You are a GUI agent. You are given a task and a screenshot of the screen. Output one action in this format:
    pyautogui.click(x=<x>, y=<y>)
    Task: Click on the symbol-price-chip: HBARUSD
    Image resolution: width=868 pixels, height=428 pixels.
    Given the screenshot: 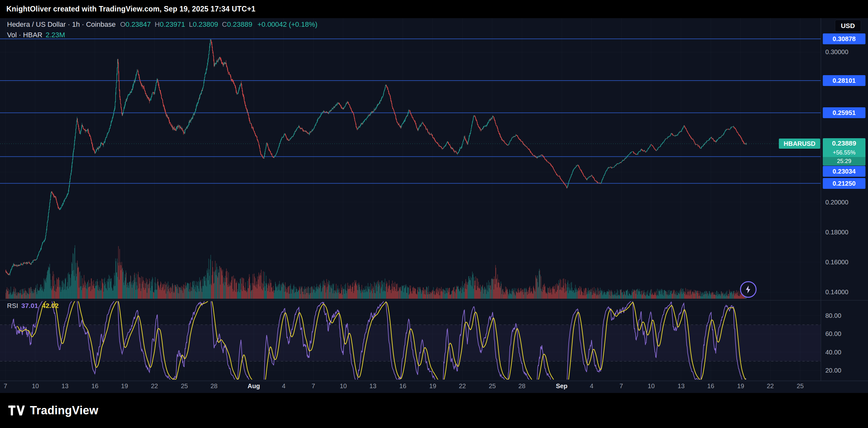 What is the action you would take?
    pyautogui.click(x=799, y=144)
    